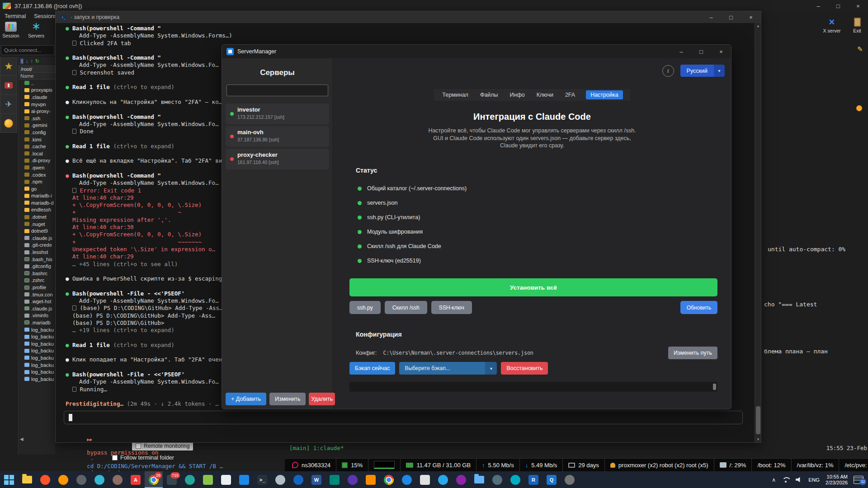 The width and height of the screenshot is (868, 488). What do you see at coordinates (859, 480) in the screenshot?
I see `action-center-icon: 32` at bounding box center [859, 480].